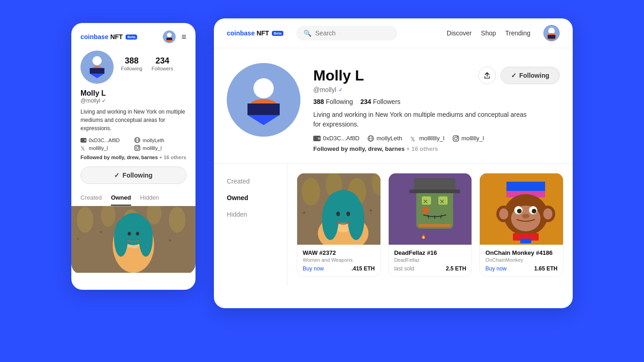  Describe the element at coordinates (133, 93) in the screenshot. I see `mobile-username: Molly L` at that location.